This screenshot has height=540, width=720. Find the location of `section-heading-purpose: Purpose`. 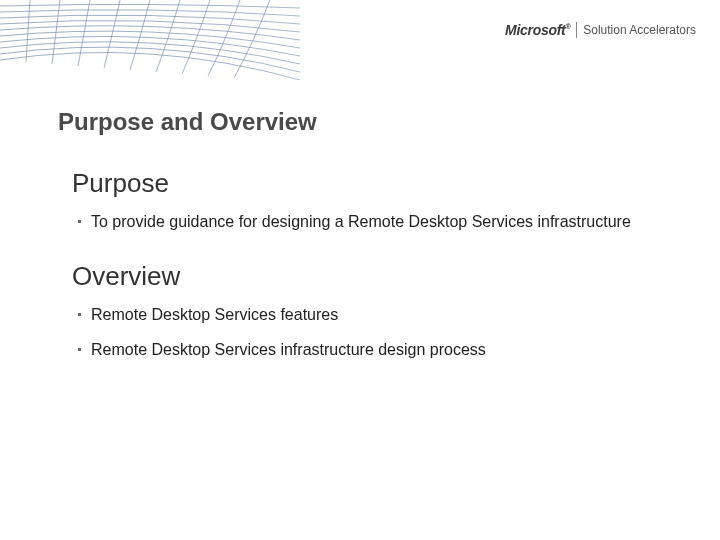

section-heading-purpose: Purpose is located at coordinates (352, 184).